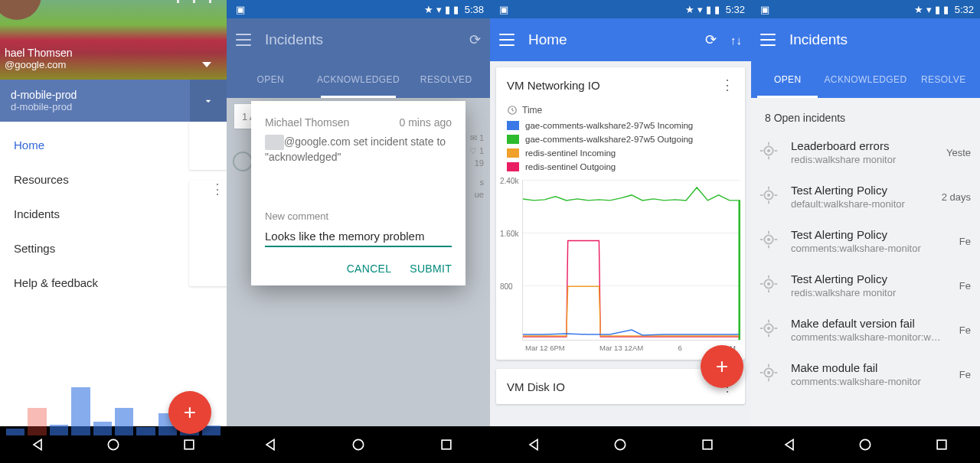  Describe the element at coordinates (358, 193) in the screenshot. I see `comment-dialog: Michael Thomsen 0 mins ago xxx@google.co…` at that location.